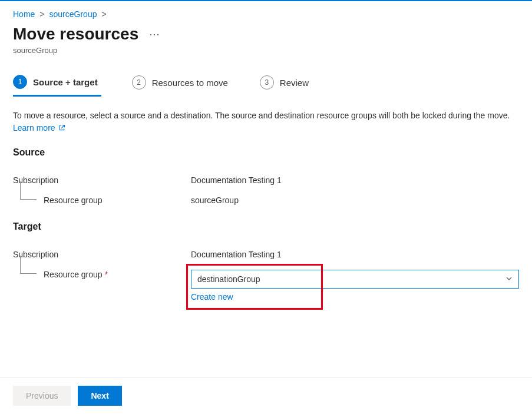  What do you see at coordinates (20, 82) in the screenshot?
I see `step-number-icon: 1` at bounding box center [20, 82].